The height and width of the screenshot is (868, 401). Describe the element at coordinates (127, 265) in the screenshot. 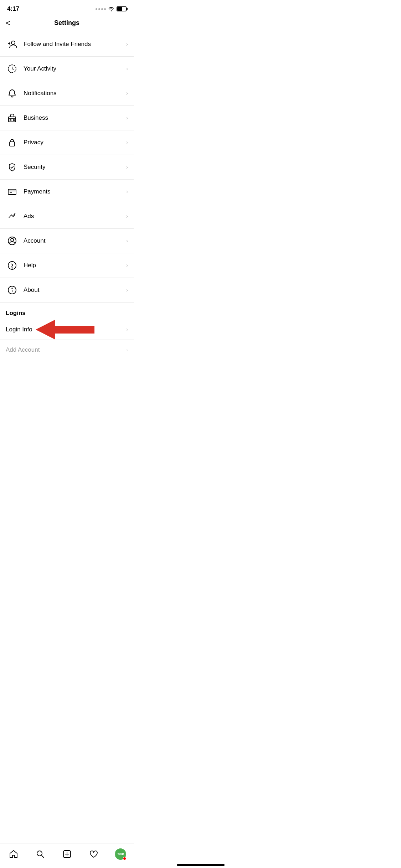

I see `help-chevron: ›` at that location.